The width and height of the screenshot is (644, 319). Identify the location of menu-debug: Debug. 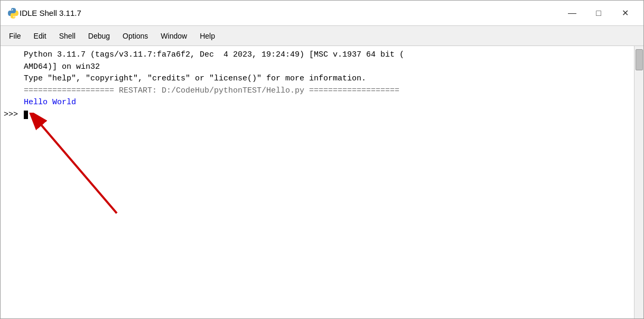
(99, 36).